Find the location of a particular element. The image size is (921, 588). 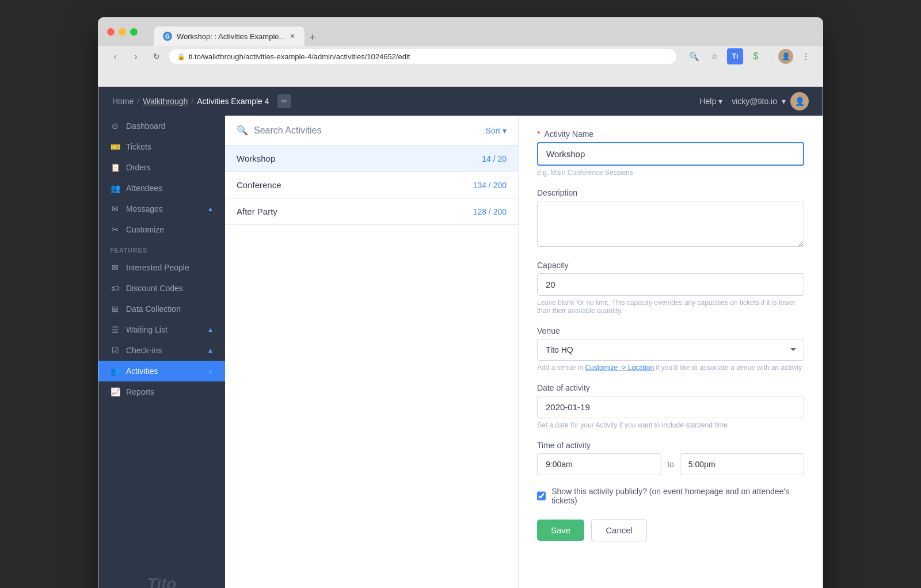

sidebar-item-discount-codes: 🏷 Discount Codes is located at coordinates (162, 288).